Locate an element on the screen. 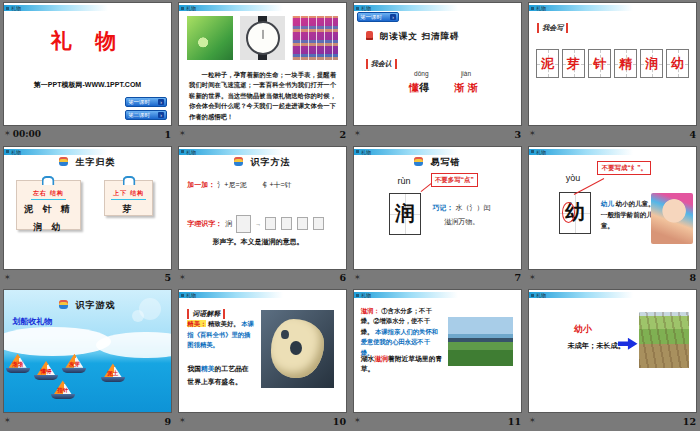 This screenshot has height=431, width=700. character-grid-box: 精 is located at coordinates (626, 64).